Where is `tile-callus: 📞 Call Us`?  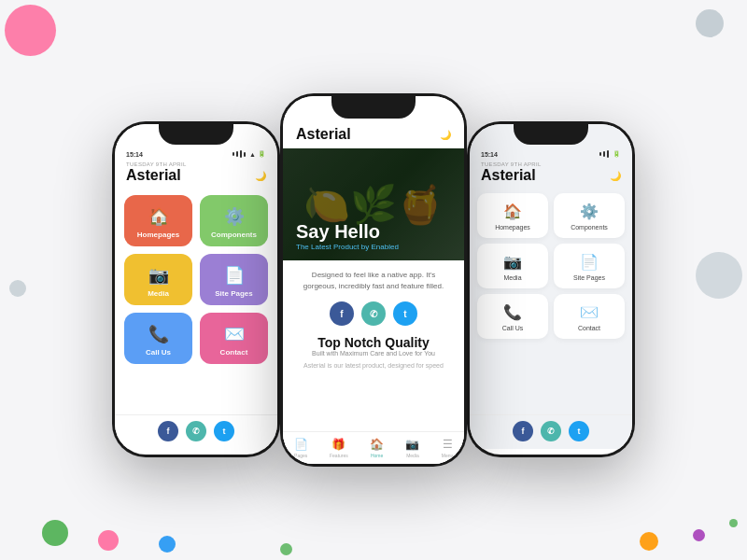
tile-callus: 📞 Call Us is located at coordinates (159, 338).